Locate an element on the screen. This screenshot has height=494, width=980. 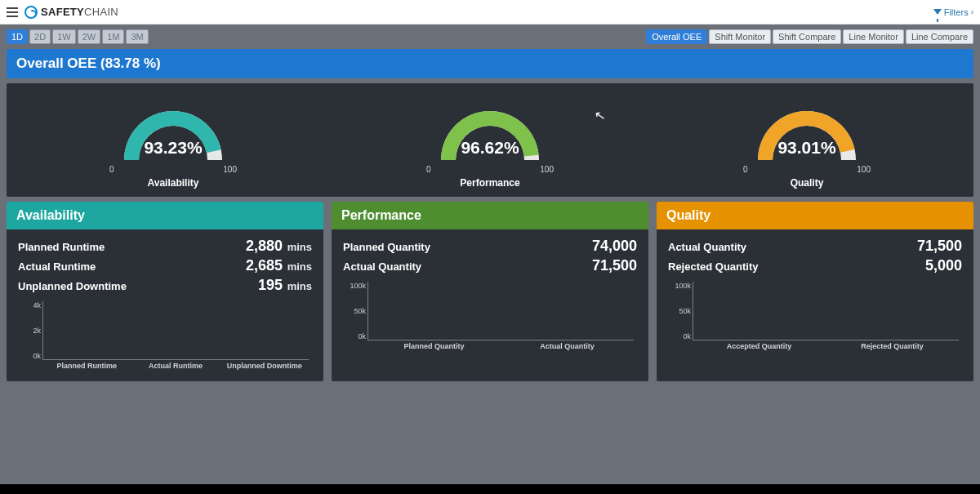
stat-row: Unplanned Downtime195 mins is located at coordinates (165, 286).